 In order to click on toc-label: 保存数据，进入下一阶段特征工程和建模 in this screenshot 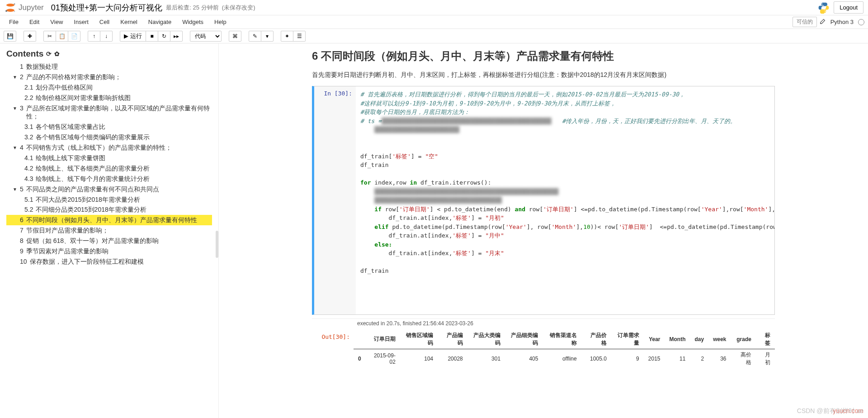, I will do `click(87, 261)`.